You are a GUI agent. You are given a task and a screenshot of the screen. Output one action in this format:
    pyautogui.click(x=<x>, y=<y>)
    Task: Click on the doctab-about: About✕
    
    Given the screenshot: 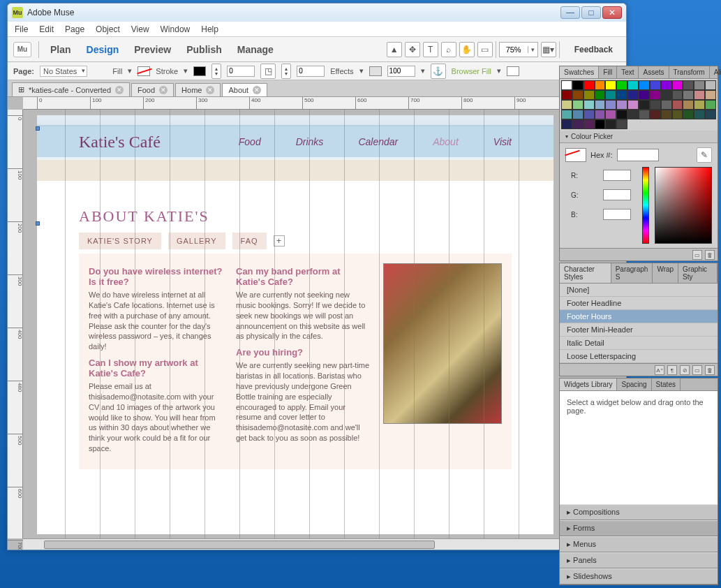 What is the action you would take?
    pyautogui.click(x=244, y=89)
    